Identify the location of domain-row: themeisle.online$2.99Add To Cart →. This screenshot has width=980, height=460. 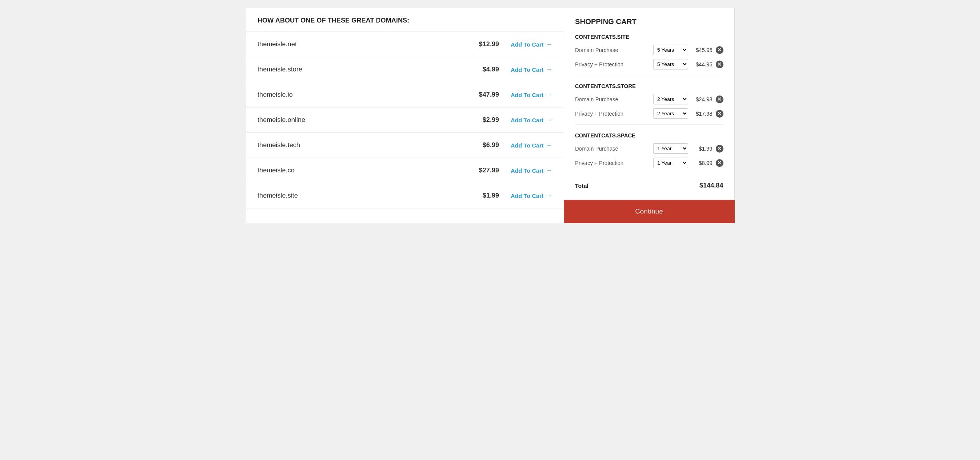
(405, 120).